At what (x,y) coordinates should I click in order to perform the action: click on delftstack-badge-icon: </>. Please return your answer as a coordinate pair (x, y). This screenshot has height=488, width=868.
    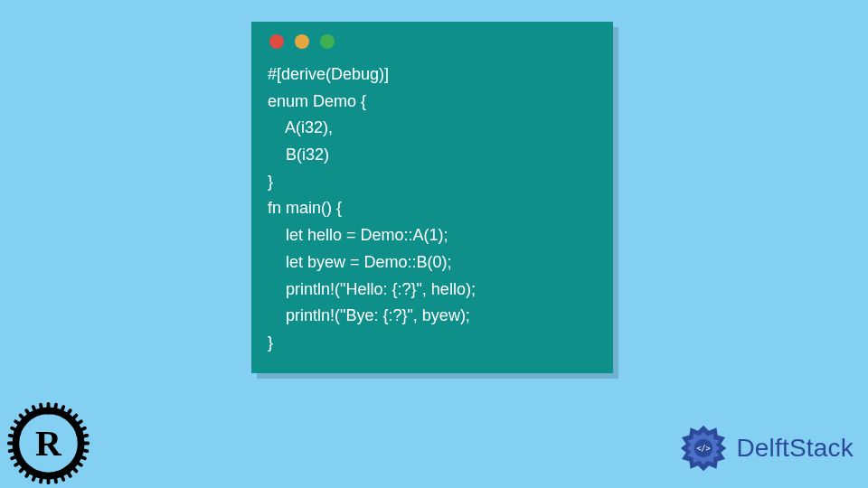
    Looking at the image, I should click on (703, 448).